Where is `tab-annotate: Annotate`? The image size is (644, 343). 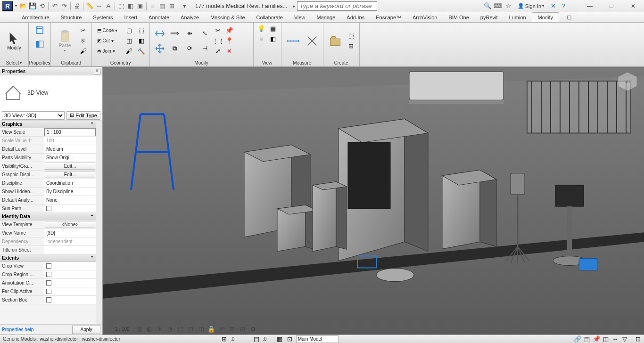 tab-annotate: Annotate is located at coordinates (159, 17).